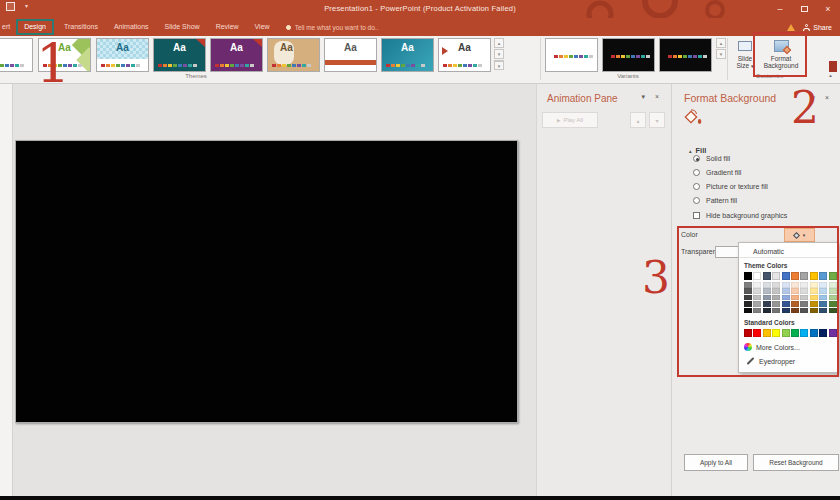  Describe the element at coordinates (294, 55) in the screenshot. I see `theme-thumbnail-organic: Aa` at that location.